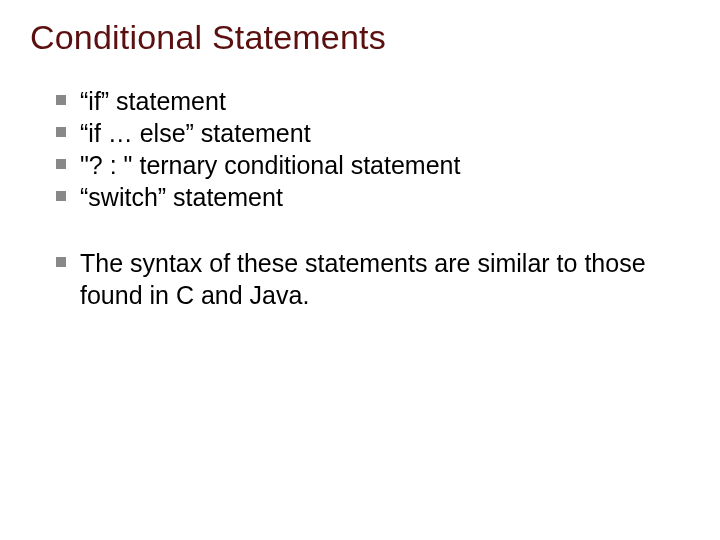 This screenshot has width=720, height=540. What do you see at coordinates (370, 133) in the screenshot?
I see `list-item: “if … else” statement` at bounding box center [370, 133].